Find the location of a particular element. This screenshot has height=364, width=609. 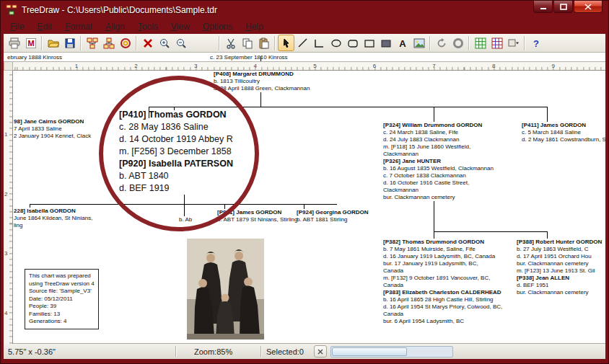

menu-tools: Tools is located at coordinates (148, 27).